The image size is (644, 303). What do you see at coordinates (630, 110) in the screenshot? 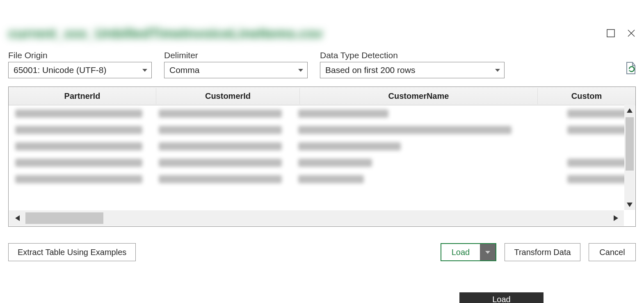
I see `scroll-up-button` at bounding box center [630, 110].